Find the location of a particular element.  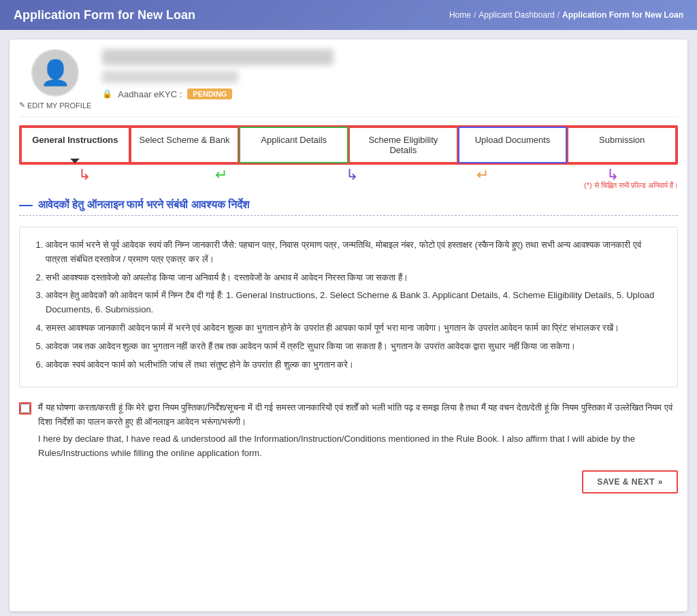

footer-row: SAVE & NEXT » is located at coordinates (348, 482).